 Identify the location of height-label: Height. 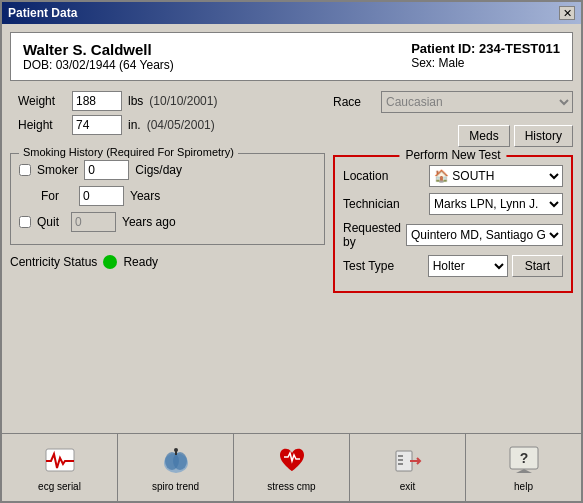
(42, 125).